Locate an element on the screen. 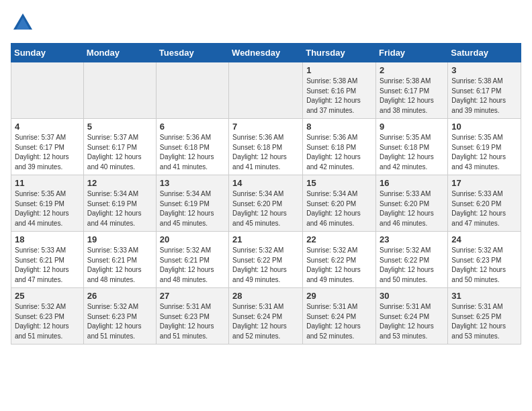  calendar-cell: 18Sunrise: 5:33 AM Sunset: 6:21 PM Dayli… is located at coordinates (48, 260).